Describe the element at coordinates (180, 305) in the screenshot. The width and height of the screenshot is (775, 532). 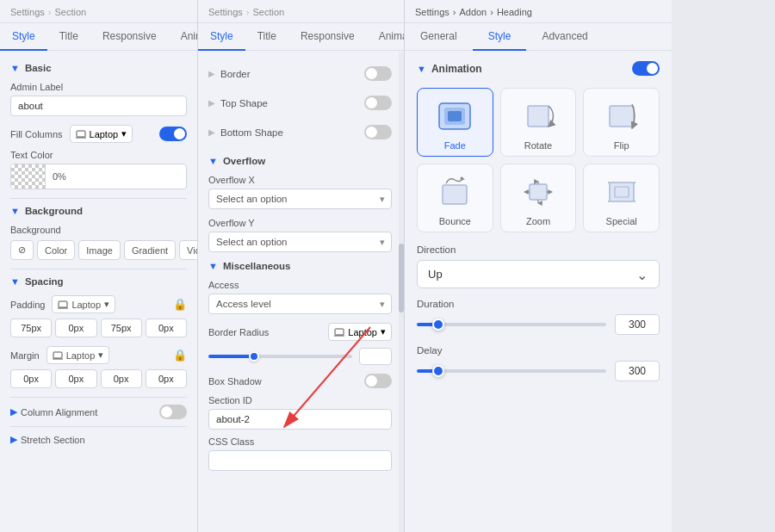
I see `padding-lock-icon: 🔒` at that location.